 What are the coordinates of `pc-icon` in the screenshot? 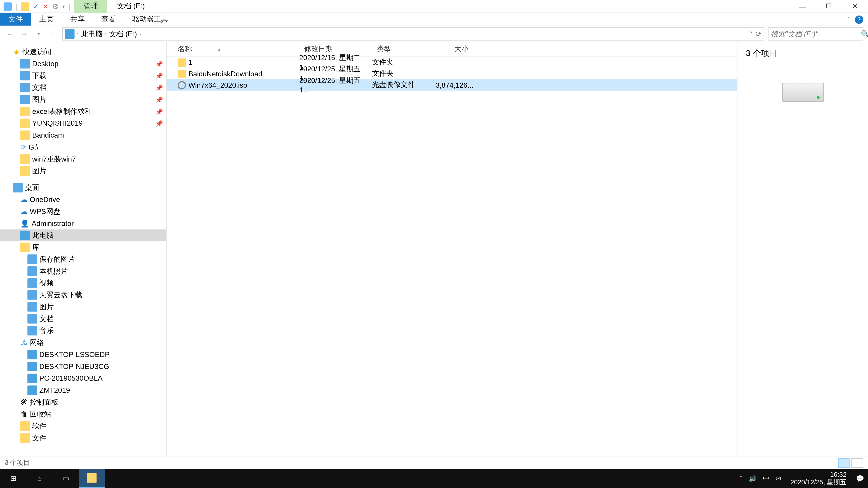 It's located at (70, 34).